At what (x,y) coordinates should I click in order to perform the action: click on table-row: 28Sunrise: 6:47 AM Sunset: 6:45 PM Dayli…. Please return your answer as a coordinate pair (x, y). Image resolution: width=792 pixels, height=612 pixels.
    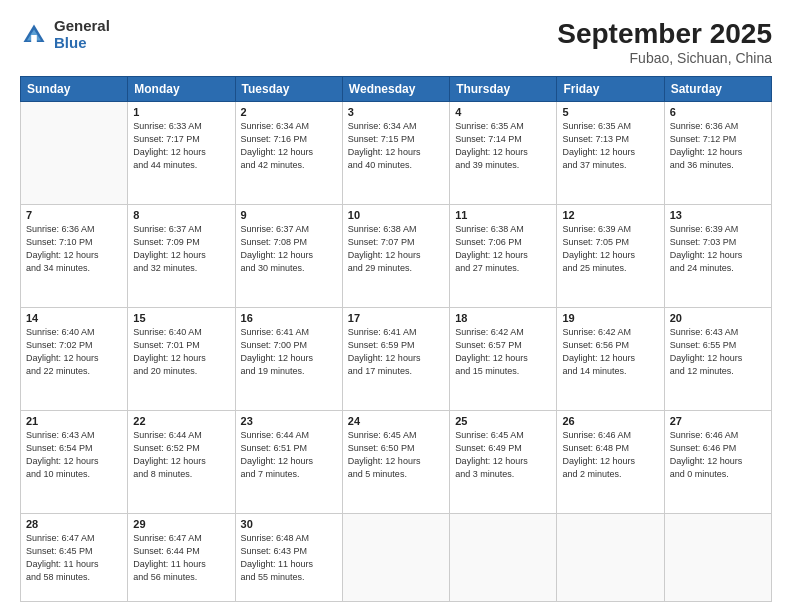
    Looking at the image, I should click on (74, 557).